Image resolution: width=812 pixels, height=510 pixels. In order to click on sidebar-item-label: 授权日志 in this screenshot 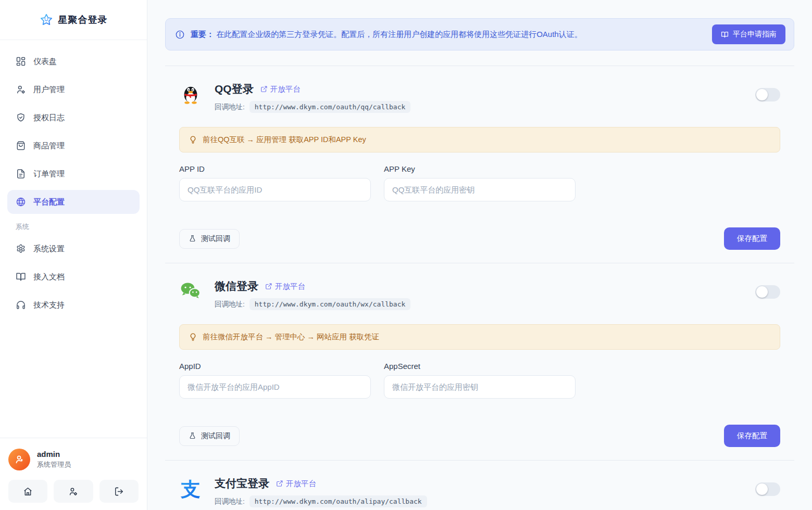, I will do `click(49, 118)`.